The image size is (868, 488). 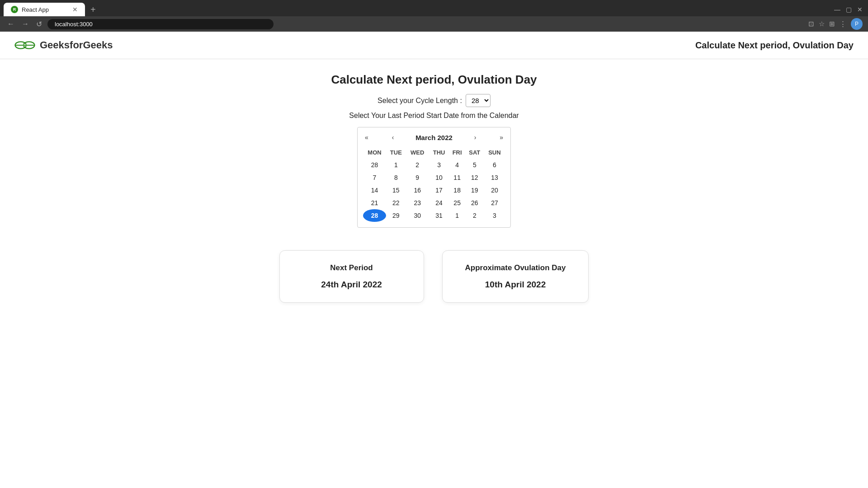 I want to click on prev-year-button: «, so click(x=367, y=137).